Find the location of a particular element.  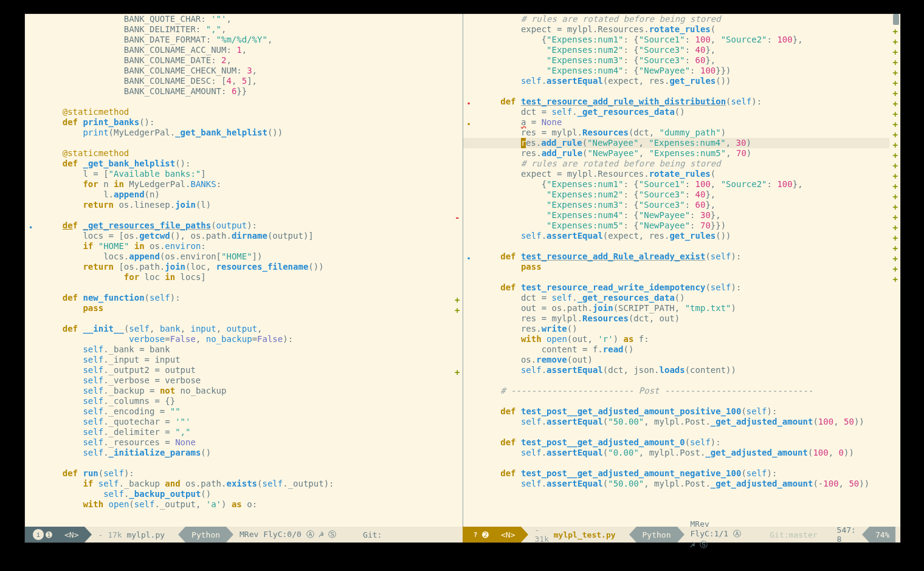

code-line: BANK_COLNAME_AMOUNT: 6}} is located at coordinates (247, 91).